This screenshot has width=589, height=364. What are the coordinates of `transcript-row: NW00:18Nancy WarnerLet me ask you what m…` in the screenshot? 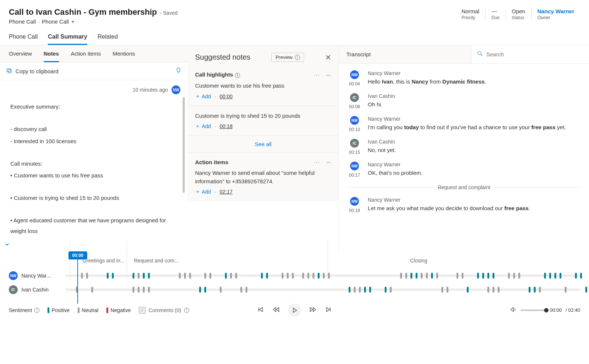 It's located at (464, 205).